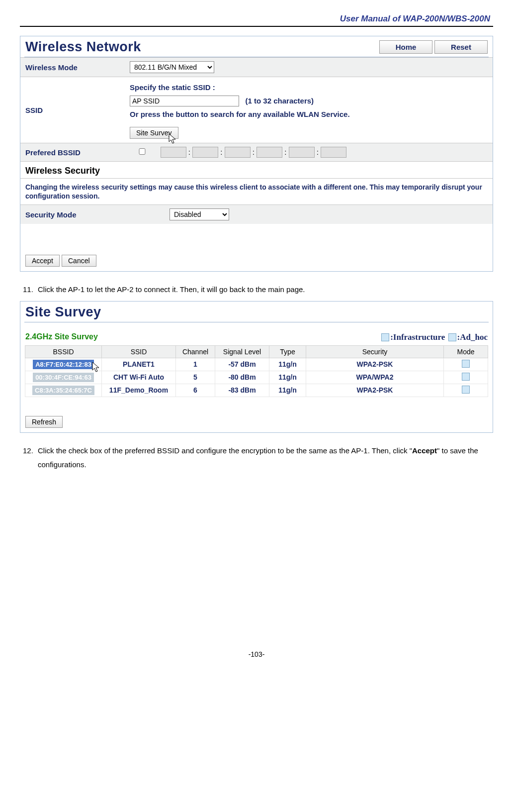 The width and height of the screenshot is (513, 812). Describe the element at coordinates (309, 88) in the screenshot. I see `ssid-static-prompt: Specify the static SSID :` at that location.